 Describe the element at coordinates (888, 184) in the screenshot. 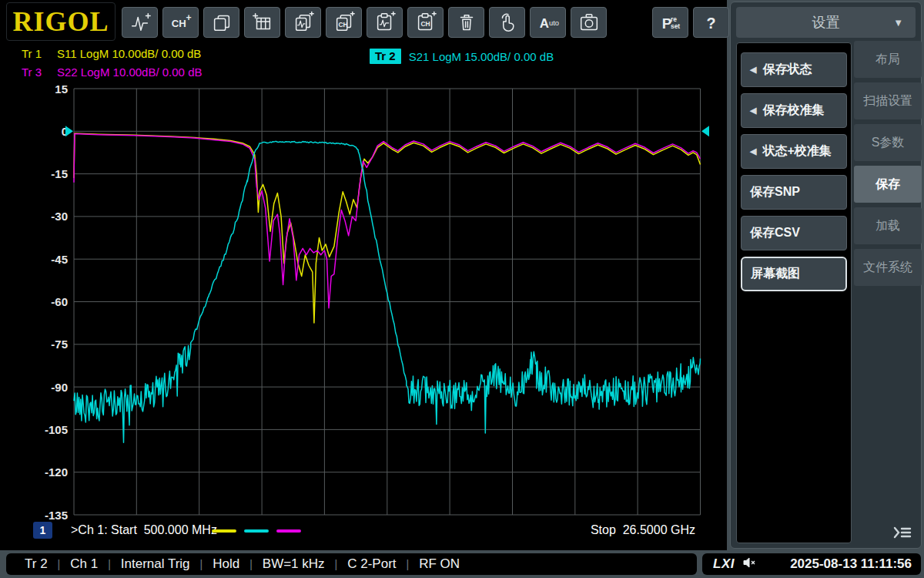

I see `menu-item-保存: 保存` at that location.